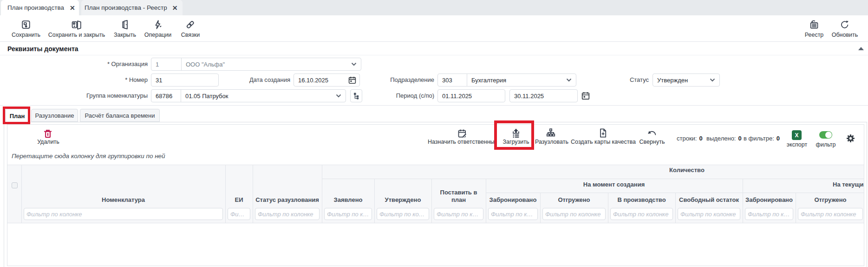 Image resolution: width=868 pixels, height=267 pixels. I want to click on excel-export-icon: X, so click(797, 135).